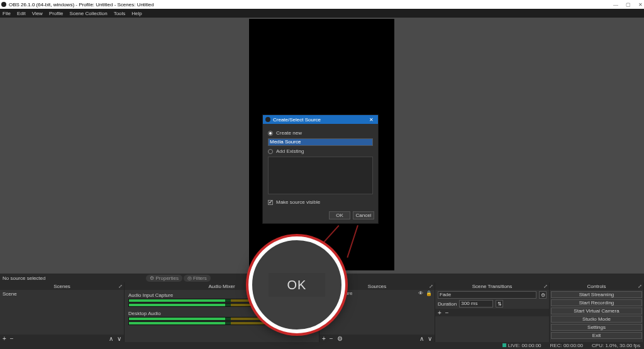 This screenshot has width=644, height=349. What do you see at coordinates (430, 338) in the screenshot?
I see `source-down-button: ∨` at bounding box center [430, 338].